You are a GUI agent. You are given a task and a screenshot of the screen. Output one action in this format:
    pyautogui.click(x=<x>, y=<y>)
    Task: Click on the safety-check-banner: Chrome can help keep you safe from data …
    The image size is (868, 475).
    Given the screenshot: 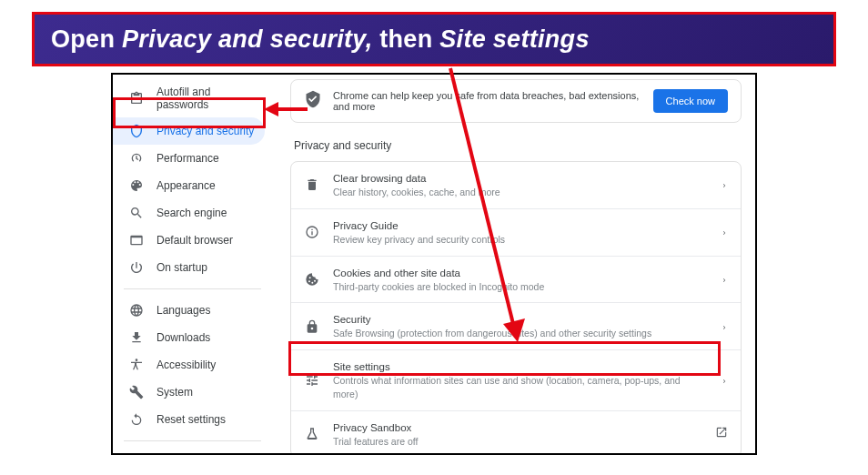 What is the action you would take?
    pyautogui.click(x=516, y=101)
    